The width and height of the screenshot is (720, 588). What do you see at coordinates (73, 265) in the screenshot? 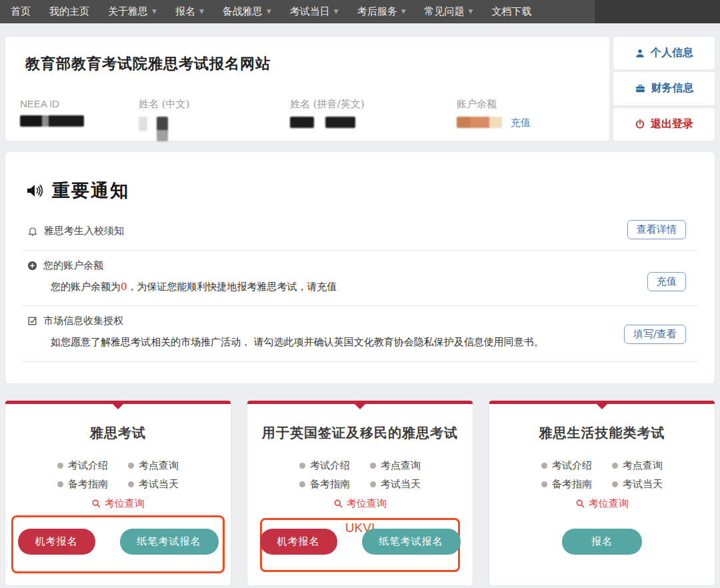
I see `notice-title: 您的账户余额` at bounding box center [73, 265].